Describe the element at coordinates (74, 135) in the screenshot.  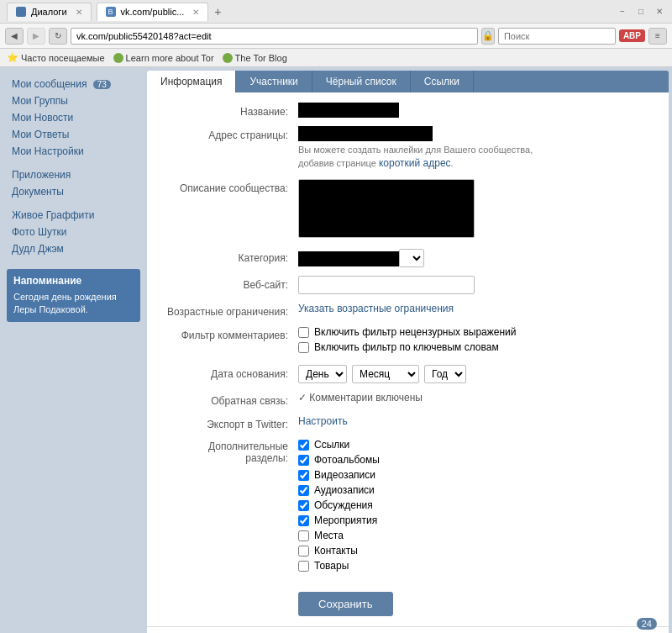
I see `sidebar-item-answers: Мои Ответы` at that location.